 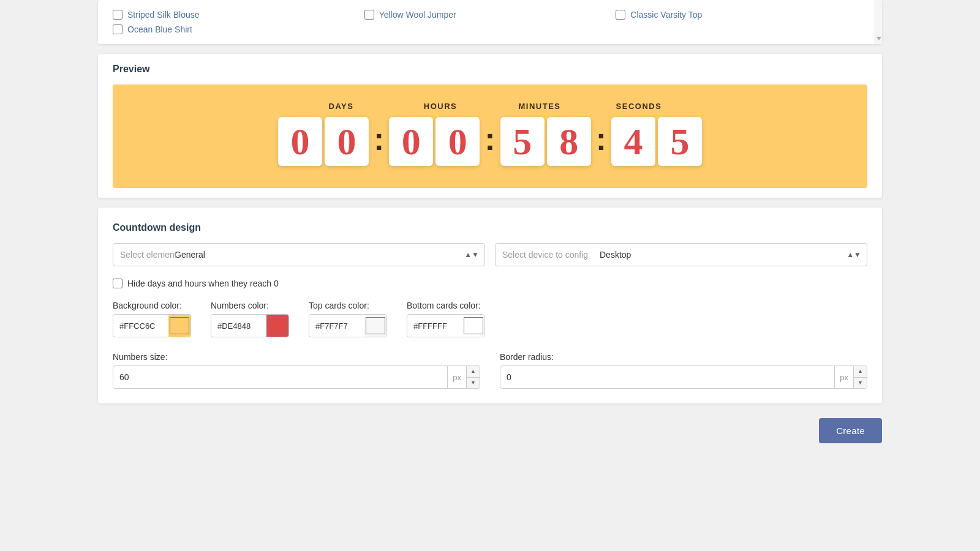 I want to click on color-label: Background color:, so click(x=152, y=305).